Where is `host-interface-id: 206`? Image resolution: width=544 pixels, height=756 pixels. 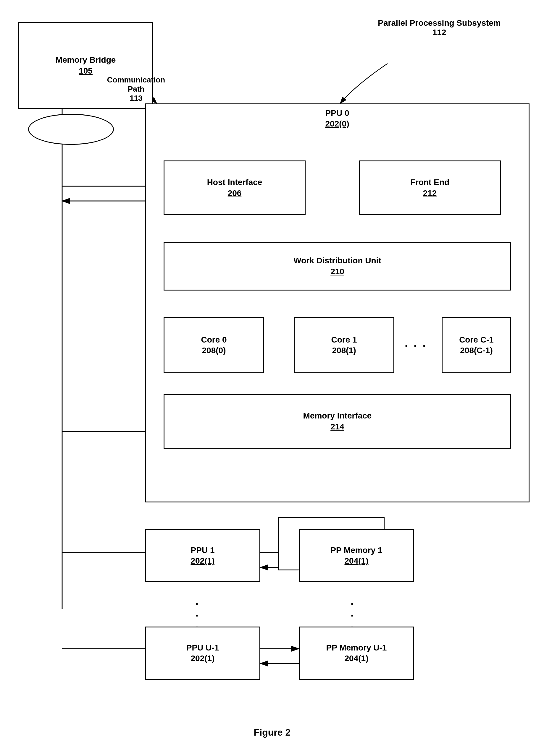
host-interface-id: 206 is located at coordinates (235, 193).